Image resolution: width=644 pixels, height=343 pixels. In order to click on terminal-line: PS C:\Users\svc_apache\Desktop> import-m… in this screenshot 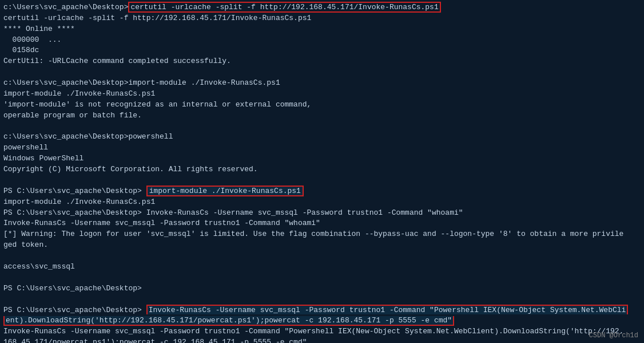, I will do `click(322, 191)`.